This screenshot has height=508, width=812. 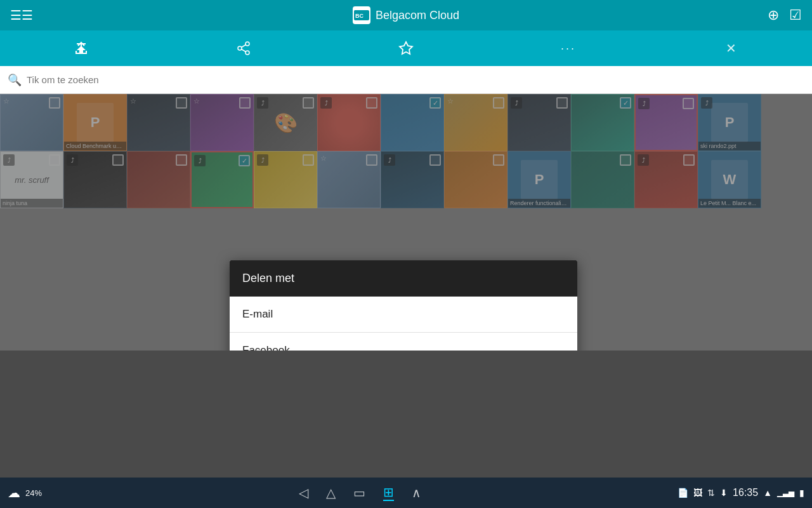 What do you see at coordinates (359, 16) in the screenshot?
I see `svg-text: BC` at bounding box center [359, 16].